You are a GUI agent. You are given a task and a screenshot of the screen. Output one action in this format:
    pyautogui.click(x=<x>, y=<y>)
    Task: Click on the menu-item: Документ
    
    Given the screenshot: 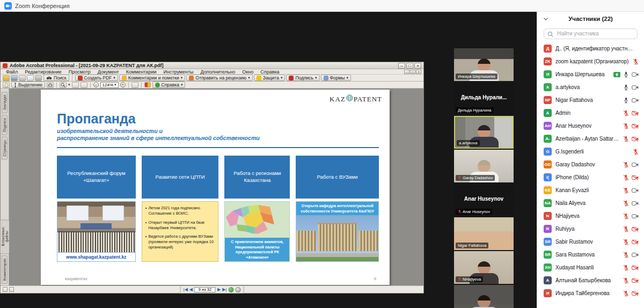 What is the action you would take?
    pyautogui.click(x=108, y=72)
    